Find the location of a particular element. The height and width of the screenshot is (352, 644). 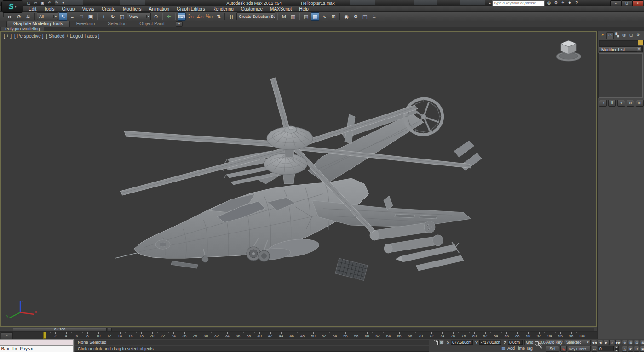

object-name-field is located at coordinates (619, 43).